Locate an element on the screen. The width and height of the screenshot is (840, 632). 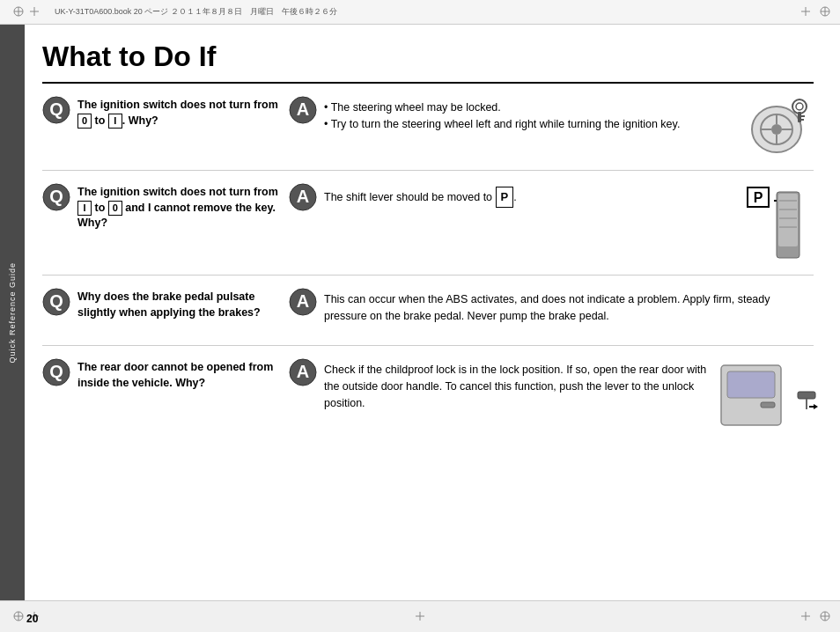
file-info: UK-Y-31T0A600.book 20 ページ ２０１１年８月８日 月曜日 … is located at coordinates (195, 12).